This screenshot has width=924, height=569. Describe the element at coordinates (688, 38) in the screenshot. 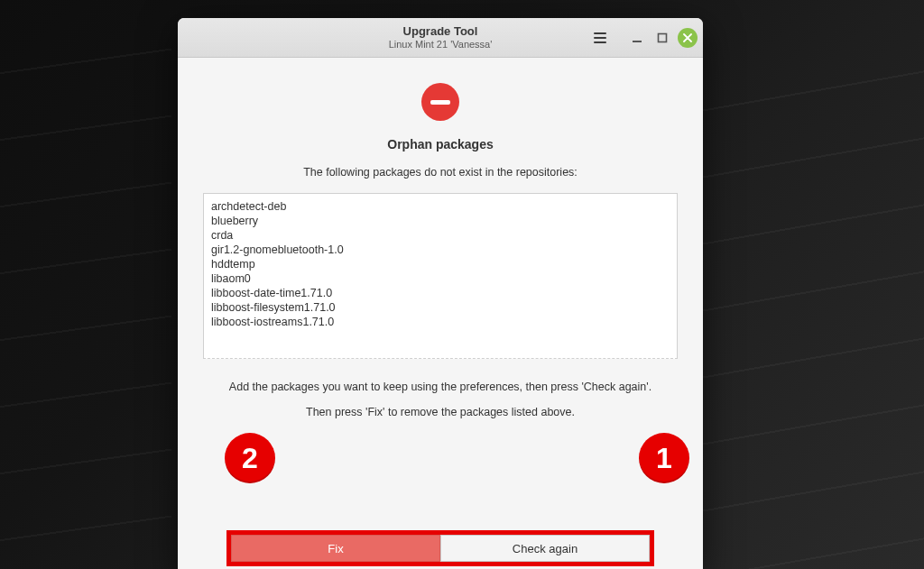

I see `close-button` at that location.